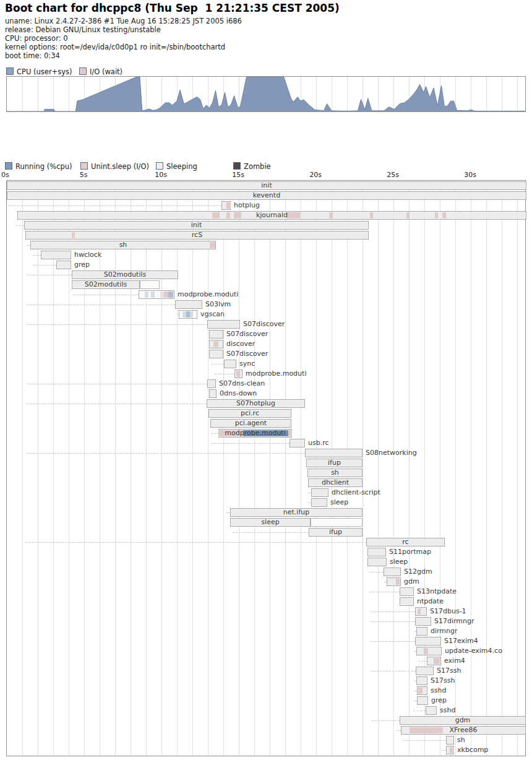 The image size is (532, 760). I want to click on process-label: init, so click(267, 186).